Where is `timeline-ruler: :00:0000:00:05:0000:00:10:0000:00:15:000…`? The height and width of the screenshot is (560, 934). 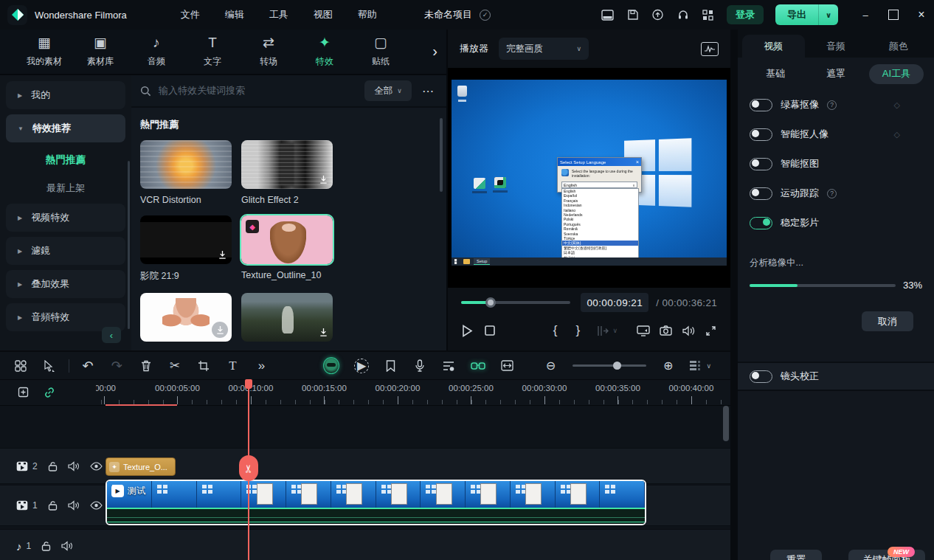 timeline-ruler: :00:0000:00:05:0000:00:10:0000:00:15:000… is located at coordinates (365, 393).